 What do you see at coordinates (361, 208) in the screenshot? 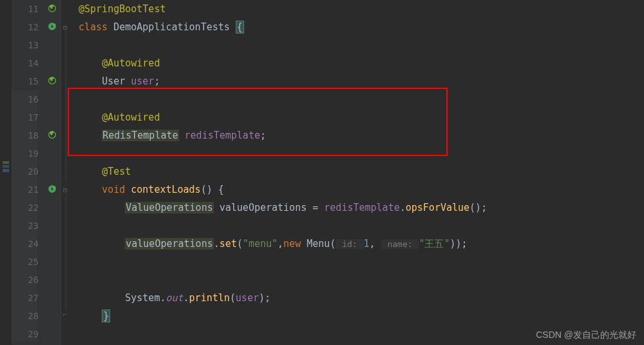
I see `code-line: ValueOperations valueOperations = redisT…` at bounding box center [361, 208].